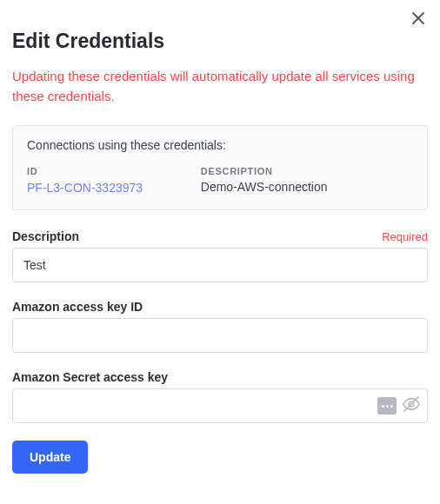 The image size is (440, 504). Describe the element at coordinates (220, 145) in the screenshot. I see `info-box-heading: Connections using these credentials:` at that location.